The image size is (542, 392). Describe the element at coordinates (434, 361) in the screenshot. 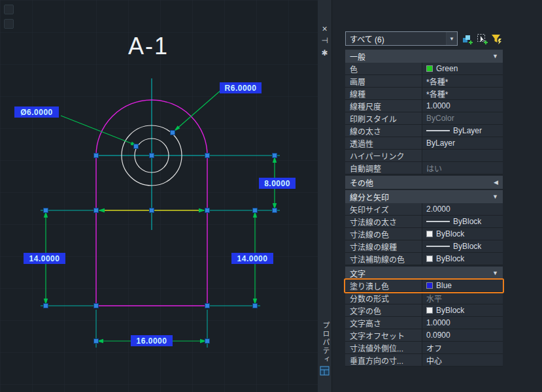

I see `property-value-text: 中心` at that location.